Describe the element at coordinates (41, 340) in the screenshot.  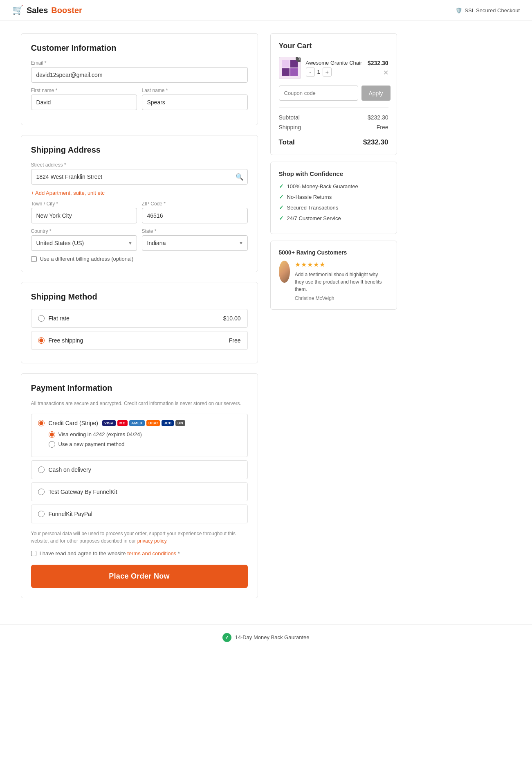
I see `free-shipping-radio` at that location.